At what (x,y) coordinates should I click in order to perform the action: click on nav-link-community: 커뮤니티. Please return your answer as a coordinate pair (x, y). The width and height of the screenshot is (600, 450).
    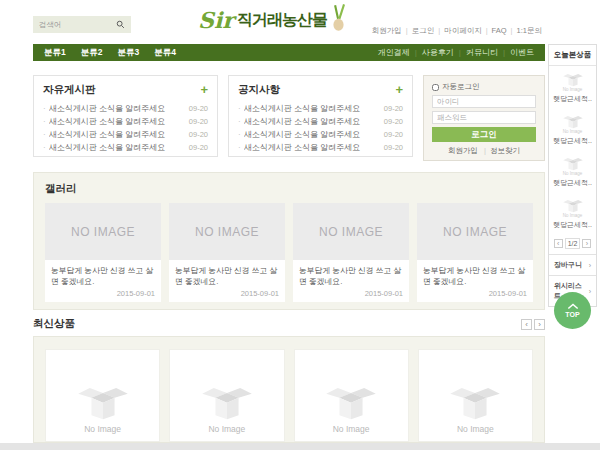
    Looking at the image, I should click on (476, 52).